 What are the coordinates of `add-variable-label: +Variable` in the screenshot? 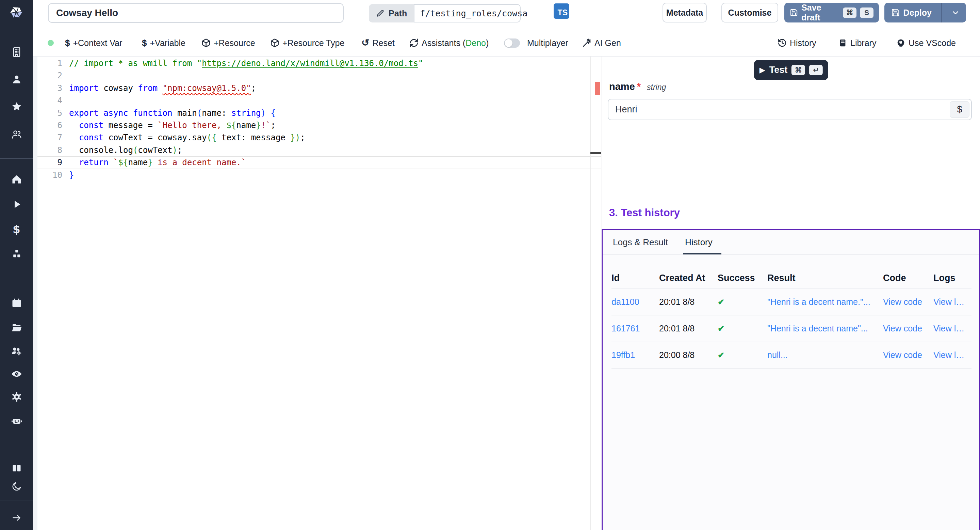 It's located at (167, 43).